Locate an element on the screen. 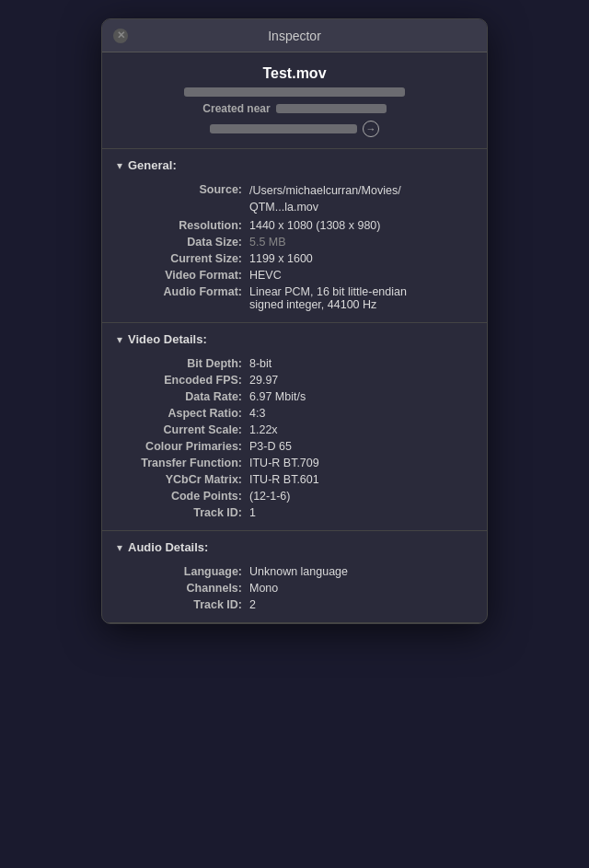  audio-format-label: Audio Format: is located at coordinates (181, 298).